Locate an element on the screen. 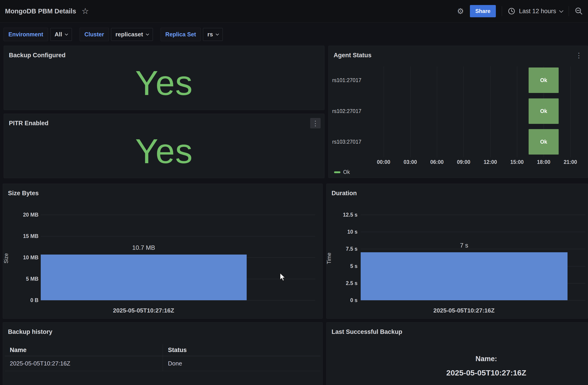 This screenshot has height=385, width=588. variable-filter-bar: Environment All Cluster replicaset Repli… is located at coordinates (117, 35).